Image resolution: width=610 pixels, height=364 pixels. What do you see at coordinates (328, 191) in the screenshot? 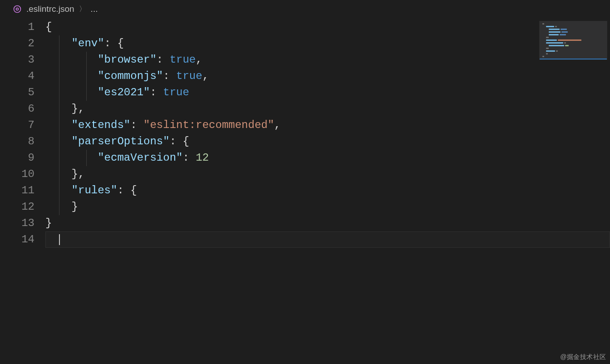
I see `code-line: "rules": {` at bounding box center [328, 191].